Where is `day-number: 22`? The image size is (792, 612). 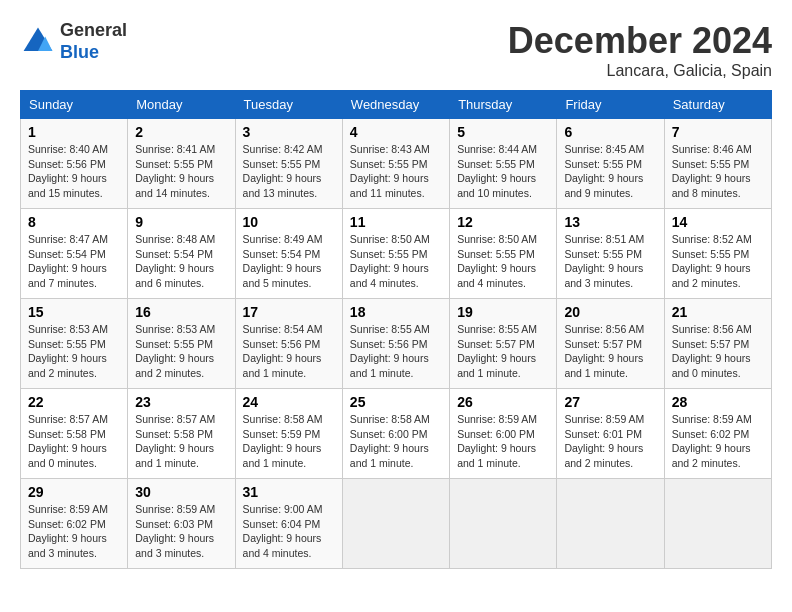 day-number: 22 is located at coordinates (74, 402).